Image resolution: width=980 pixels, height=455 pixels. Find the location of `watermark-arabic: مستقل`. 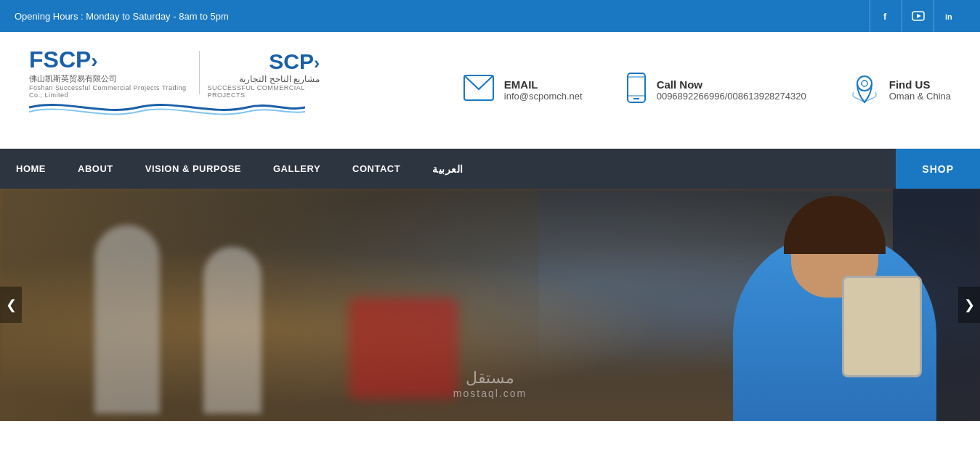

watermark-arabic: مستقل is located at coordinates (490, 378).